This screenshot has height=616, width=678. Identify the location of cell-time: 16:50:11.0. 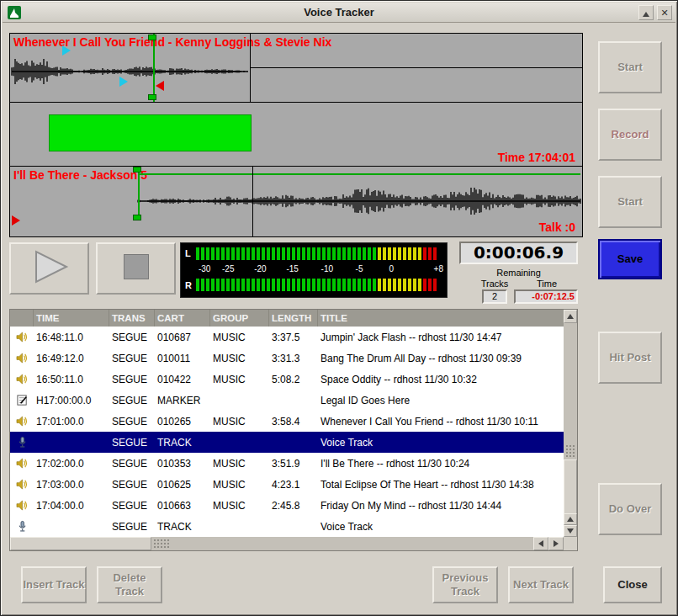
(72, 380).